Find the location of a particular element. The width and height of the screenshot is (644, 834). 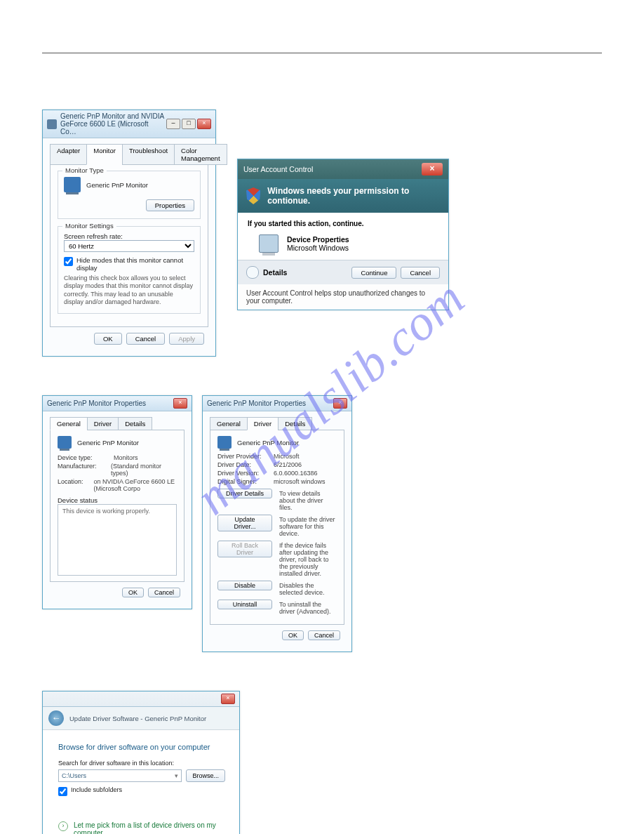

uninstall-desc: To uninstall the driver (Advanced). is located at coordinates (308, 607).